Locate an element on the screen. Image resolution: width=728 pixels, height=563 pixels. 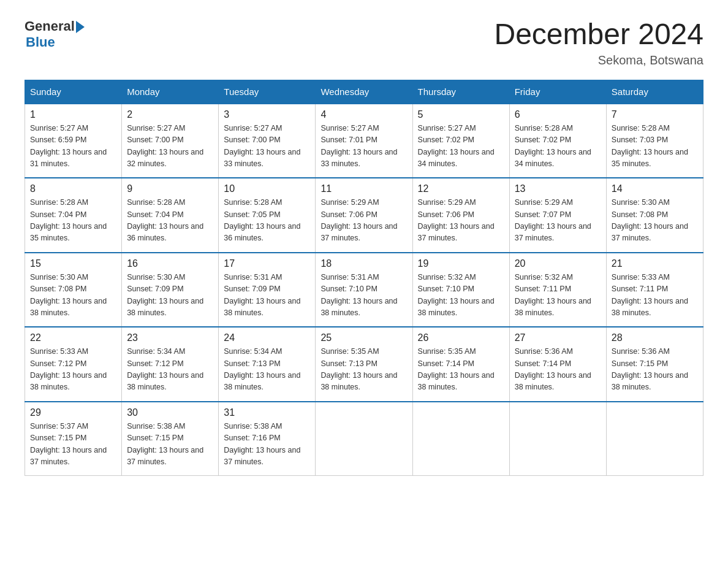
day-info: Sunrise: 5:28 AMSunset: 7:03 PMDaylight:… is located at coordinates (654, 147).